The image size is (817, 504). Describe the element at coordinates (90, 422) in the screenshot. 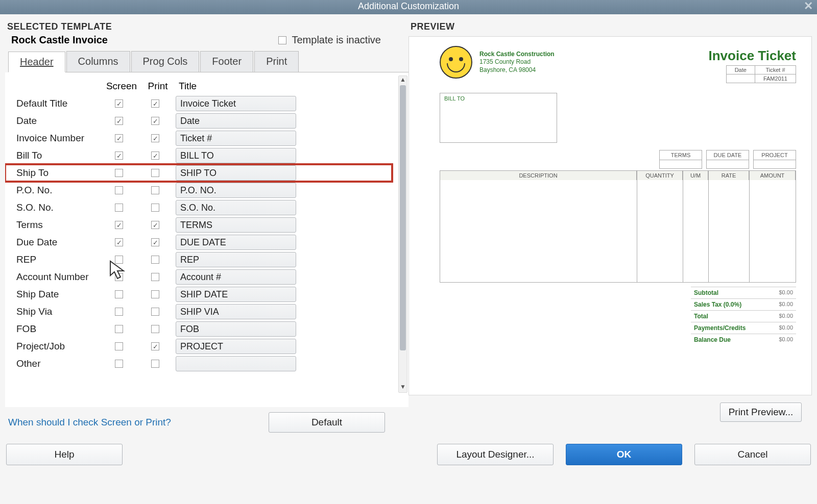

I see `screen-print-help-link: When should I check Screen or Print?` at that location.